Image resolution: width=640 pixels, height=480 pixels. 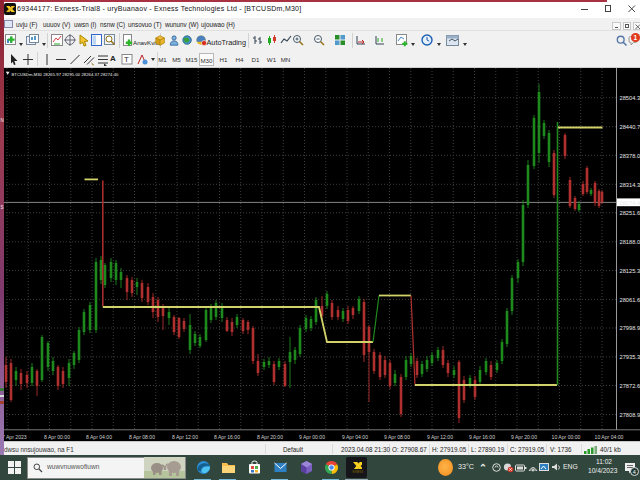 I want to click on svg-text: 27808.95, so click(x=630, y=415).